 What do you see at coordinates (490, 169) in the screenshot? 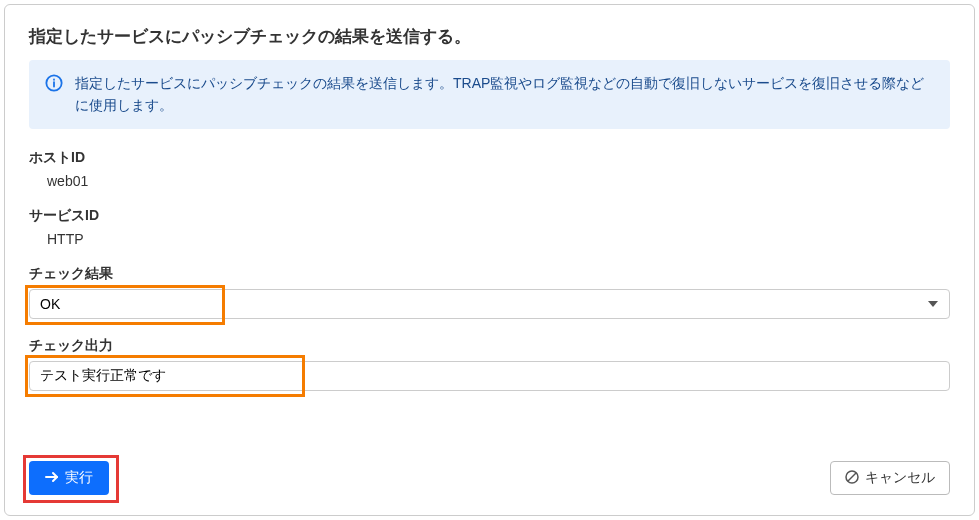
I see `host-id-group: ホストID web01` at bounding box center [490, 169].